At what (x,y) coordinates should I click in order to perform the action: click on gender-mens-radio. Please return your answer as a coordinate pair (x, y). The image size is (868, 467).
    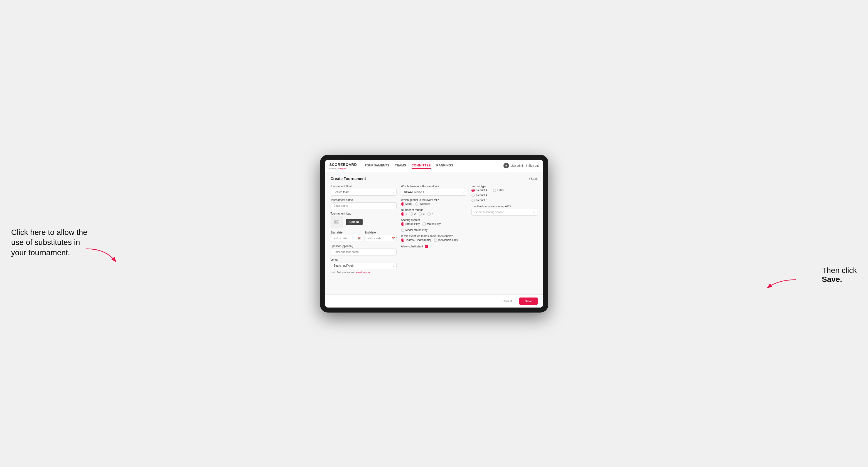
    Looking at the image, I should click on (403, 204).